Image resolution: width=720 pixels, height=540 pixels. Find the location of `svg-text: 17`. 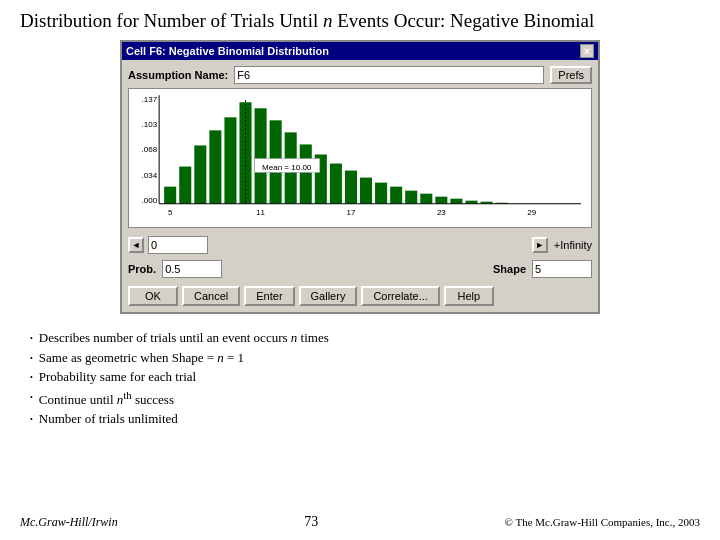

svg-text: 17 is located at coordinates (350, 212).